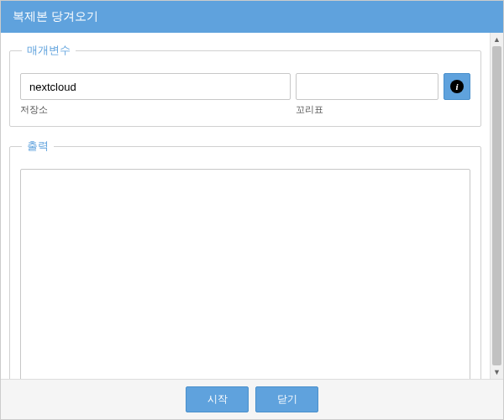 The width and height of the screenshot is (504, 420). I want to click on output-legend: 출력, so click(38, 146).